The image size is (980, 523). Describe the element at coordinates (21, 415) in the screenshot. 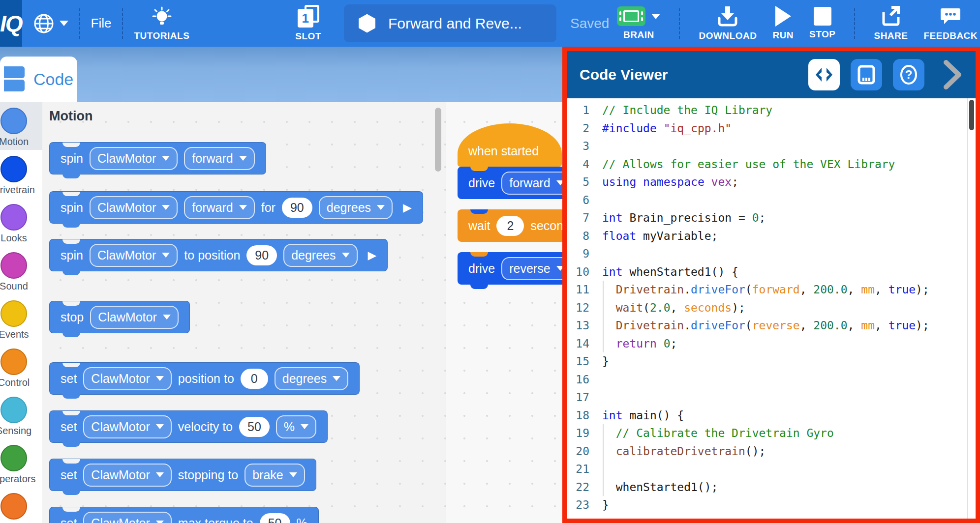

I see `sidebar-item-sensing: Sensing` at that location.